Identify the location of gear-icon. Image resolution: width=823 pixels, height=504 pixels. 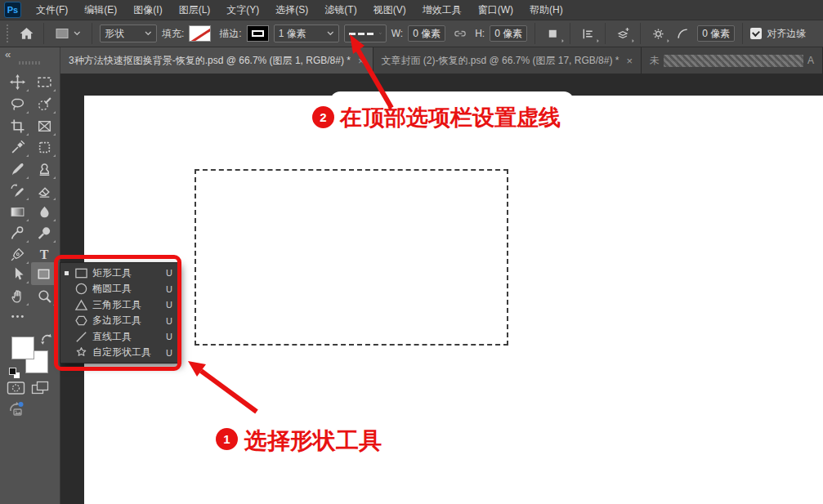
(659, 34).